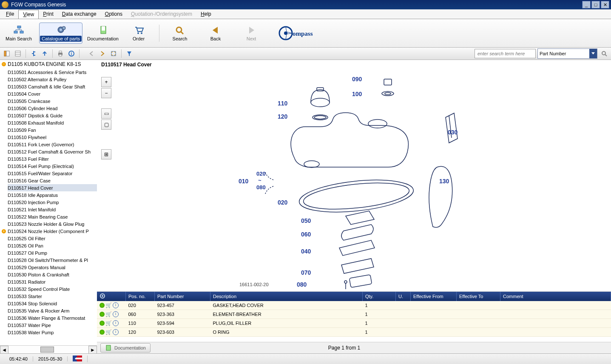 This screenshot has height=364, width=611. Describe the element at coordinates (216, 33) in the screenshot. I see `toolbar-back: Back` at that location.